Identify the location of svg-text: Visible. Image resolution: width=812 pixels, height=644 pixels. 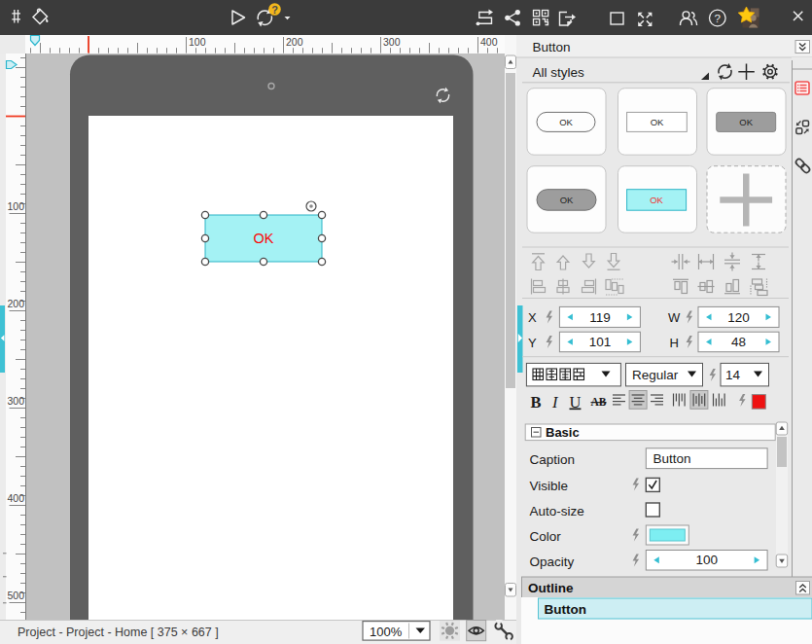
(549, 486).